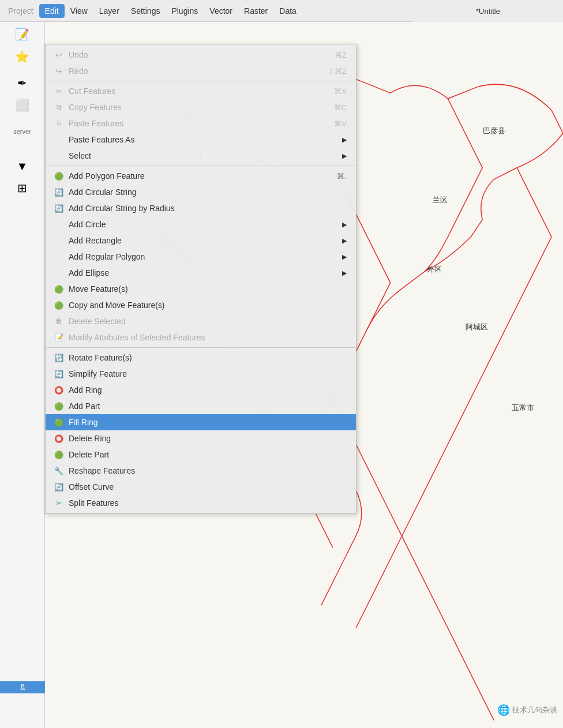 Image resolution: width=563 pixels, height=728 pixels. Describe the element at coordinates (201, 71) in the screenshot. I see `menu-item-redo: ↪ Redo ⇧⌘Z` at that location.